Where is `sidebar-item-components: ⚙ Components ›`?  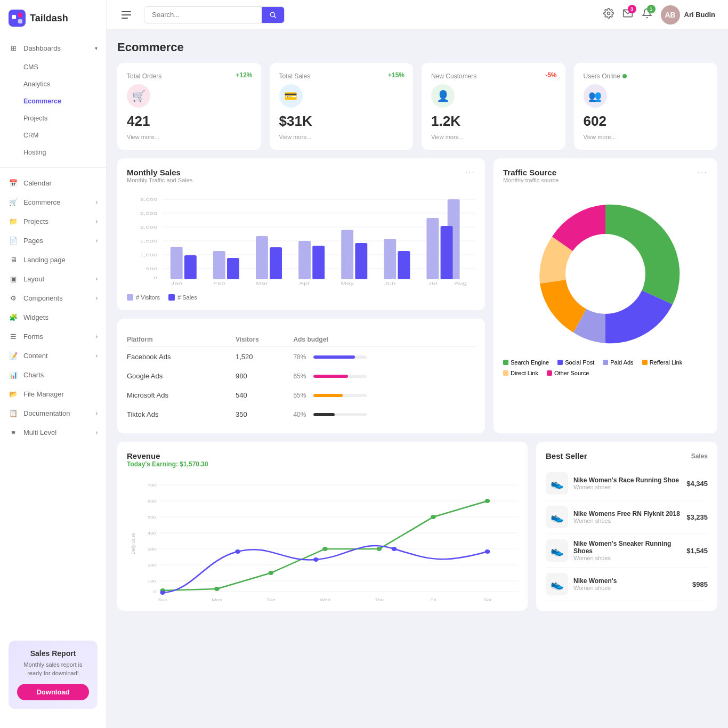 sidebar-item-components: ⚙ Components › is located at coordinates (53, 298).